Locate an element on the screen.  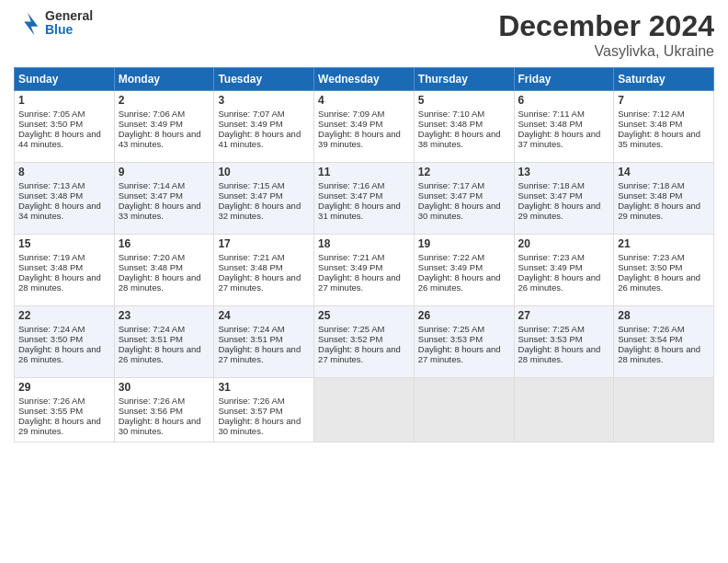
day-number: 22 is located at coordinates (64, 316).